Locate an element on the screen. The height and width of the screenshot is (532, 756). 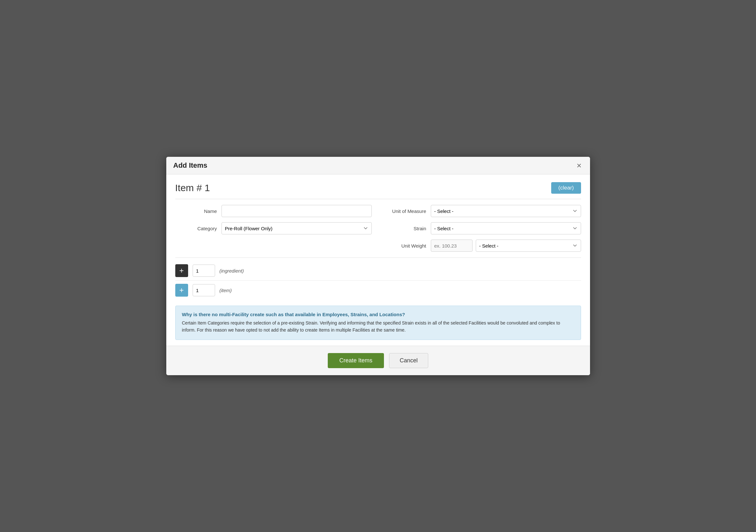
item-row: + (item) is located at coordinates (378, 290).